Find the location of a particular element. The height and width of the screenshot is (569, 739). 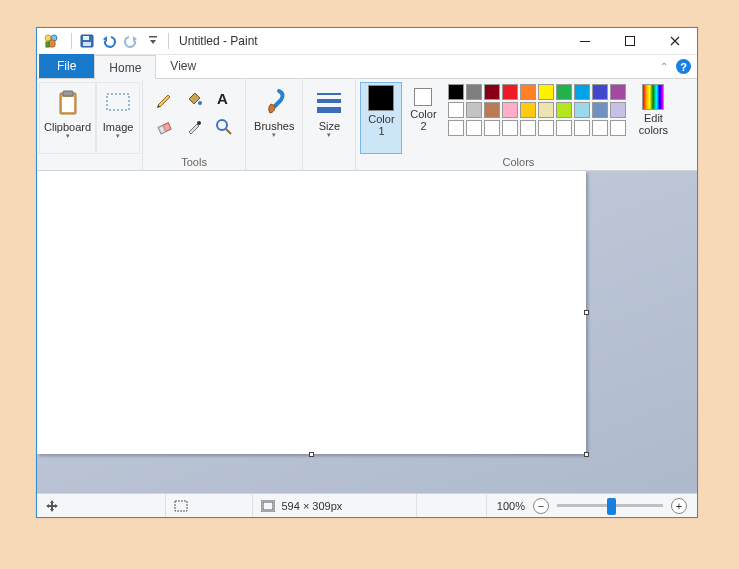

color1-label: Color 1 is located at coordinates (381, 125).